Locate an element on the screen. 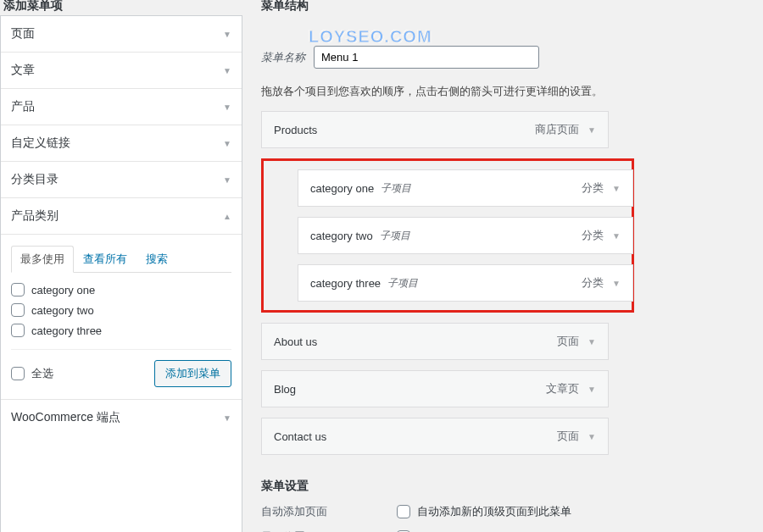  menu-name-input is located at coordinates (426, 58).